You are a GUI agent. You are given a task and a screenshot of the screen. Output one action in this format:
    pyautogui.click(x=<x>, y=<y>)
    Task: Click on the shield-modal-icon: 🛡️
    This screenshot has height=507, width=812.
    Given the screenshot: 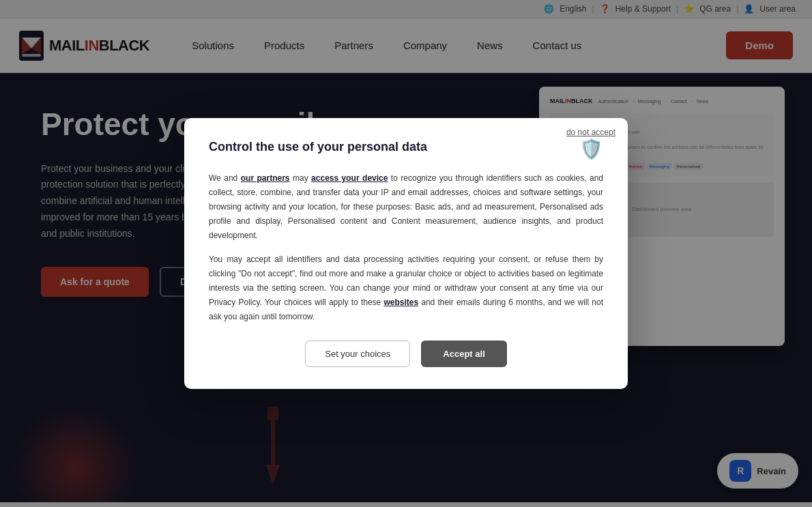 What is the action you would take?
    pyautogui.click(x=591, y=149)
    